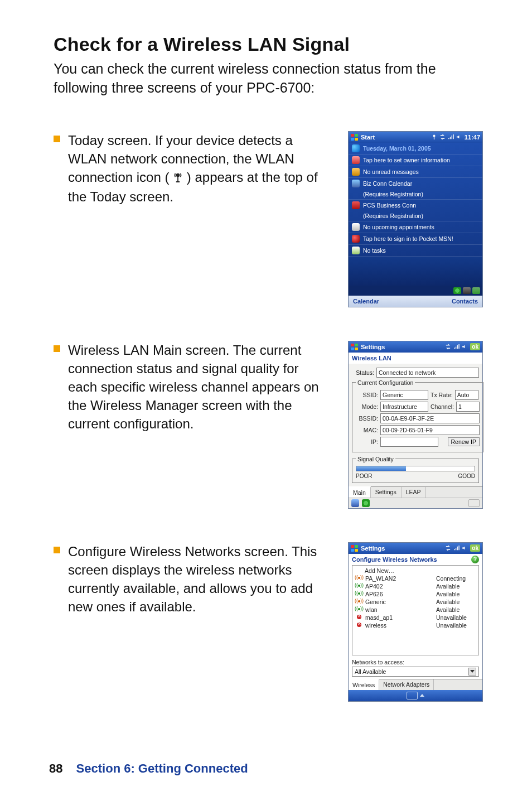 Image resolution: width=532 pixels, height=796 pixels. What do you see at coordinates (385, 383) in the screenshot?
I see `current-config-legend: Current Configuration` at bounding box center [385, 383].